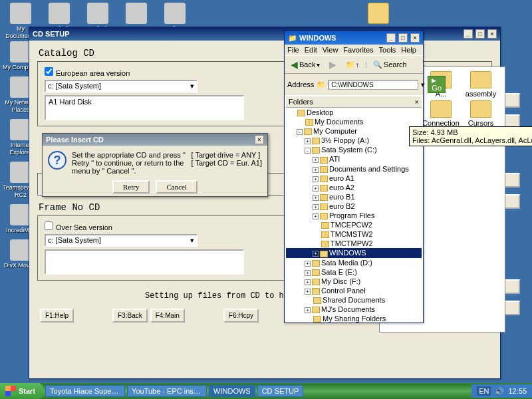  Describe the element at coordinates (332, 65) in the screenshot. I see `forward-button: ▶` at that location.